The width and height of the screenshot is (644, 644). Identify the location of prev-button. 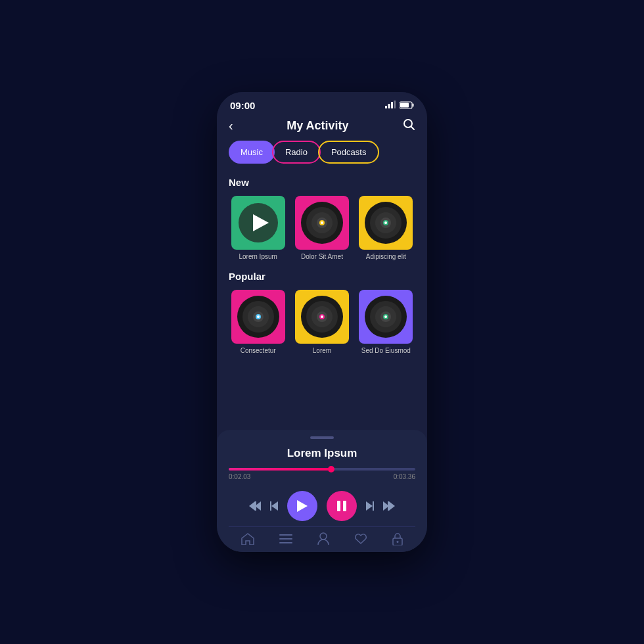
(274, 506).